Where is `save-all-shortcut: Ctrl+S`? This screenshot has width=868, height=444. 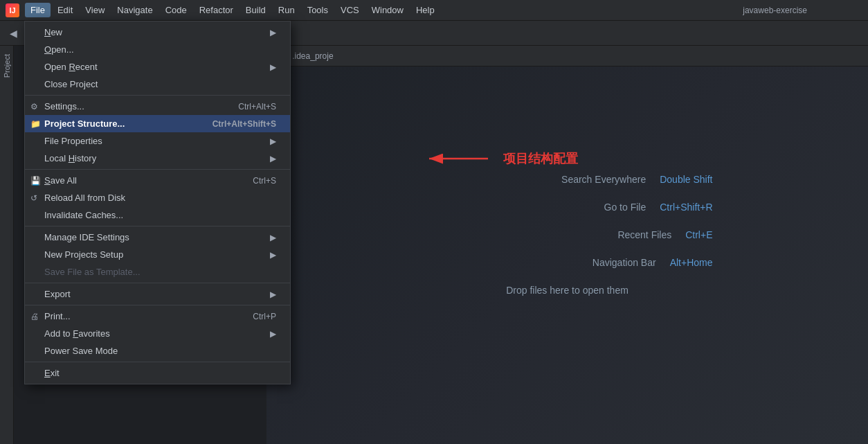
save-all-shortcut: Ctrl+S is located at coordinates (264, 181).